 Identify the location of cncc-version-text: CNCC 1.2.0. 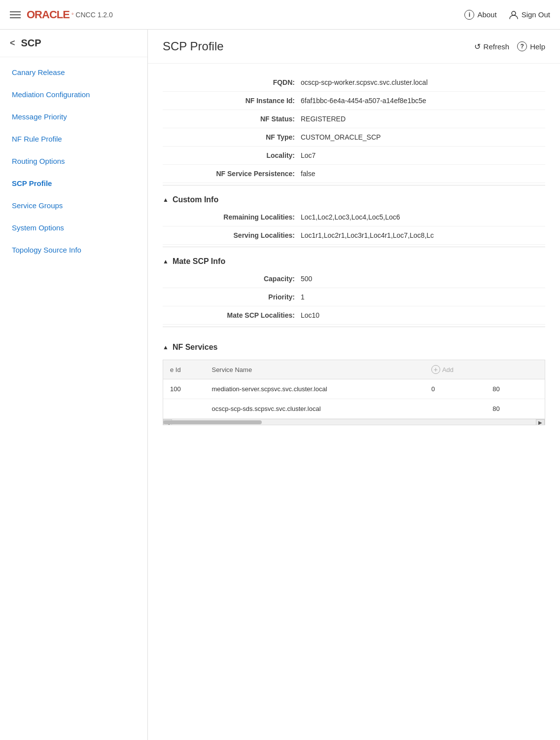
(94, 15).